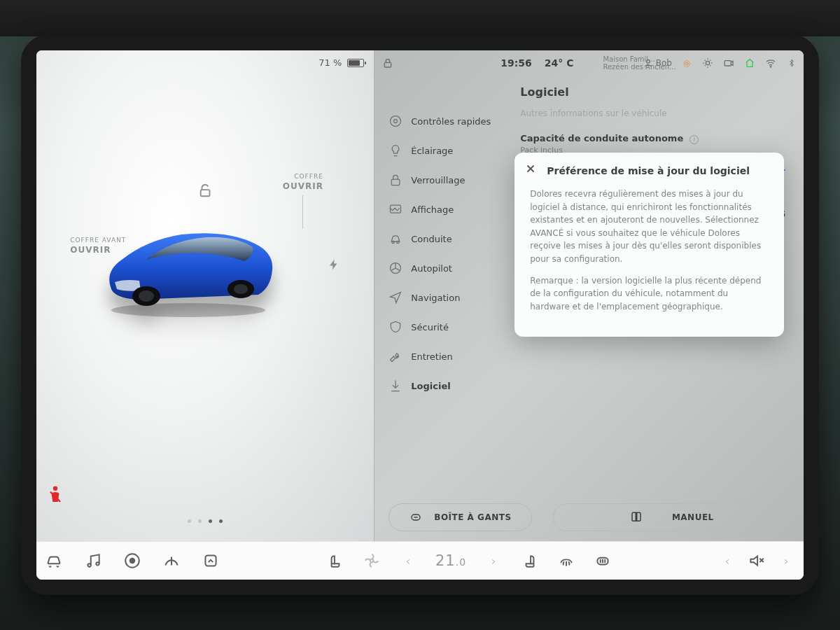  I want to click on sentry-icon: ◎, so click(687, 63).